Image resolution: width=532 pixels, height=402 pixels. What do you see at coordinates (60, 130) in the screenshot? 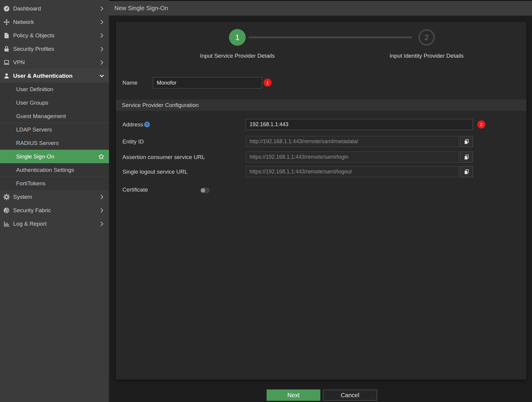
I see `sidebar-item-label: LDAP Servers` at bounding box center [60, 130].